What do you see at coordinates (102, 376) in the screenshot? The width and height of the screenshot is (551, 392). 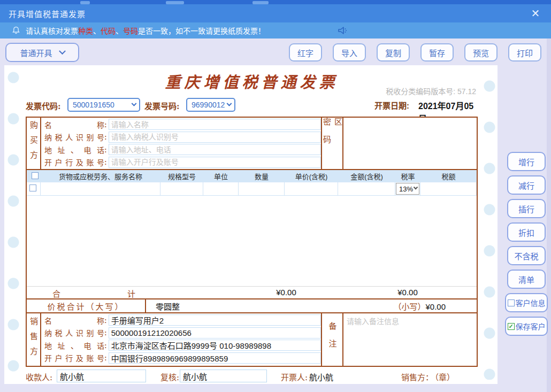 I see `payee-input` at bounding box center [102, 376].